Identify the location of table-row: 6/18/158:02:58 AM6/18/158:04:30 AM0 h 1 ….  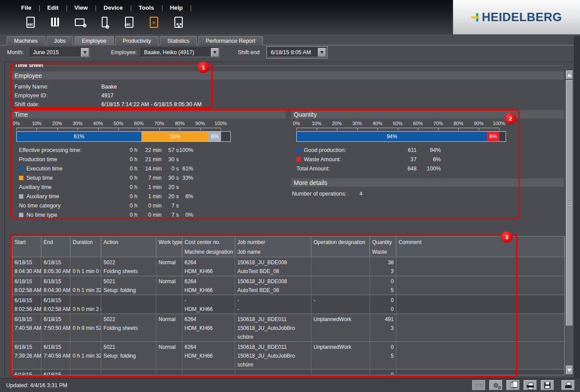
(288, 285).